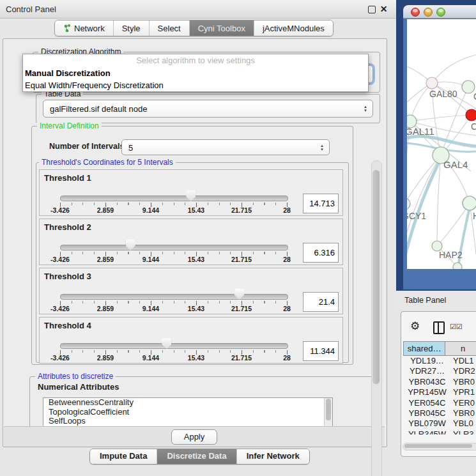 The width and height of the screenshot is (476, 476). I want to click on bottom-tab-discretize-data: Discretize Data, so click(197, 456).